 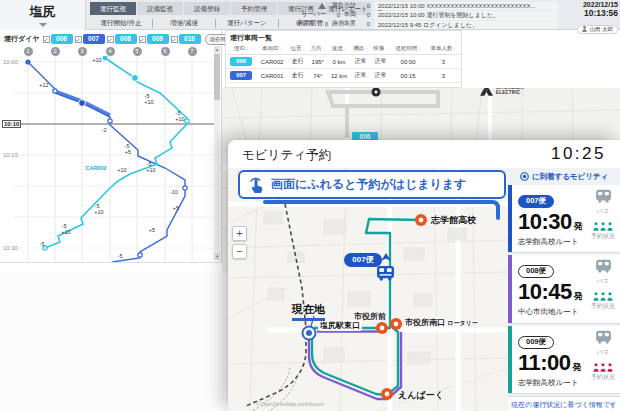 I want to click on vehicle-filter-010: ✓010, so click(x=186, y=39).